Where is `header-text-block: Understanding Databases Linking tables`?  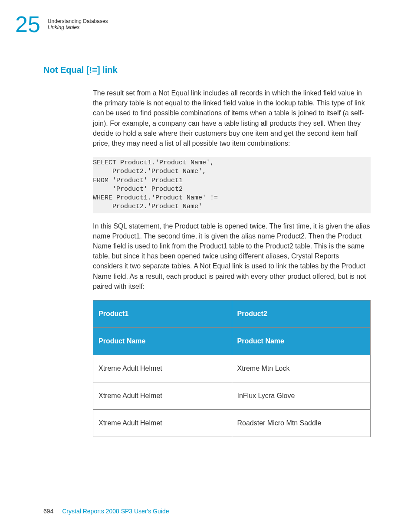
header-text-block: Understanding Databases Linking tables is located at coordinates (76, 24).